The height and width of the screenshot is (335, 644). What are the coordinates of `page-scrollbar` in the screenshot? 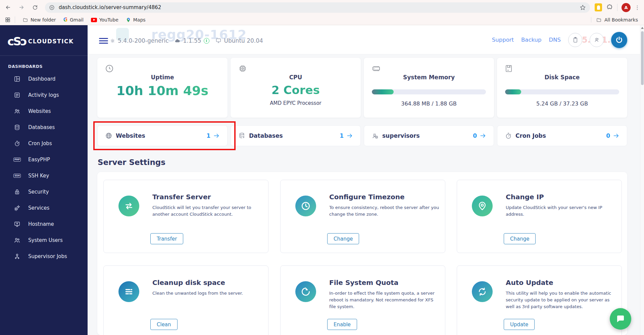 It's located at (642, 180).